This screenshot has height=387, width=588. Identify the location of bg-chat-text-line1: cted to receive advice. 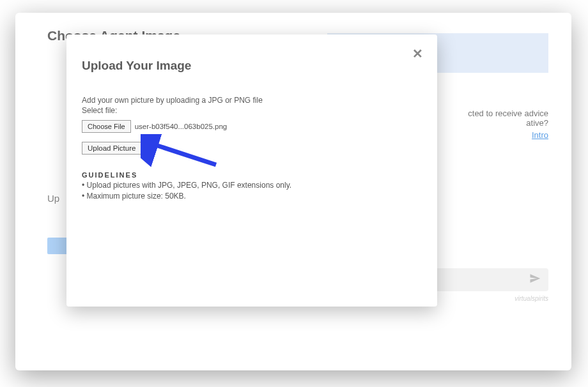
(508, 114).